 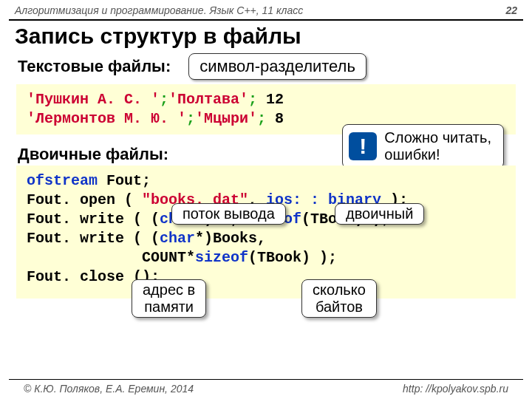 I want to click on l5b: COUNT*, so click(x=168, y=257).